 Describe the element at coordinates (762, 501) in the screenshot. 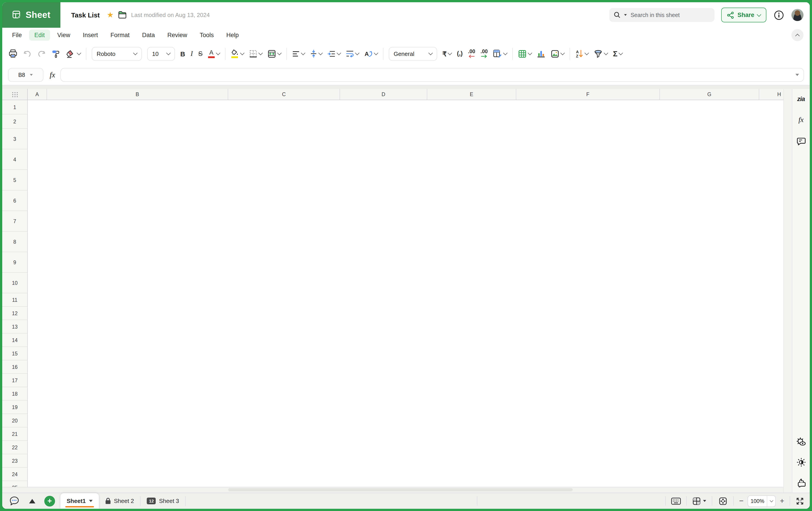

I see `zoom-level-select: 100%` at that location.